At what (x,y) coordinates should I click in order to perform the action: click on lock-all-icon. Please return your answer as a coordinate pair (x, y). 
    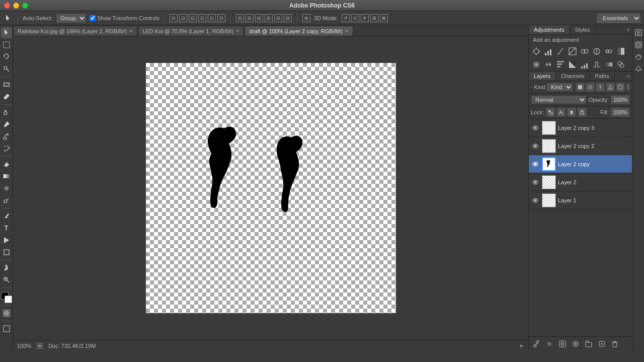
    Looking at the image, I should click on (582, 112).